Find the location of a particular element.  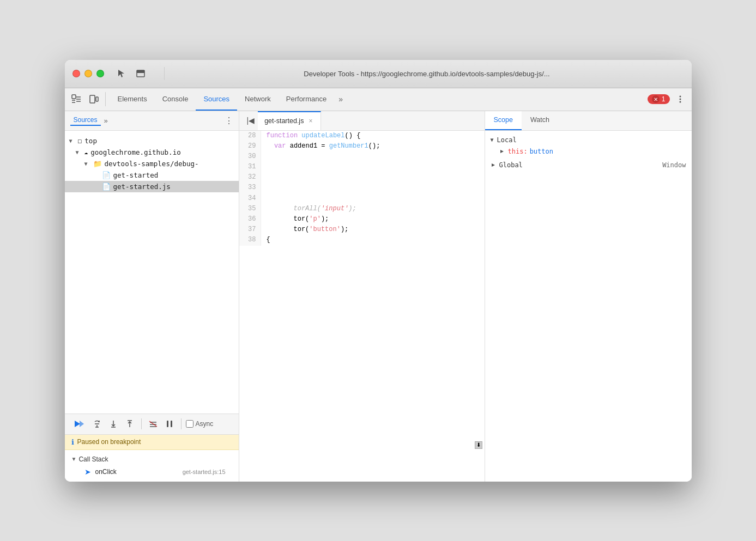

line-code-38: { is located at coordinates (268, 240).